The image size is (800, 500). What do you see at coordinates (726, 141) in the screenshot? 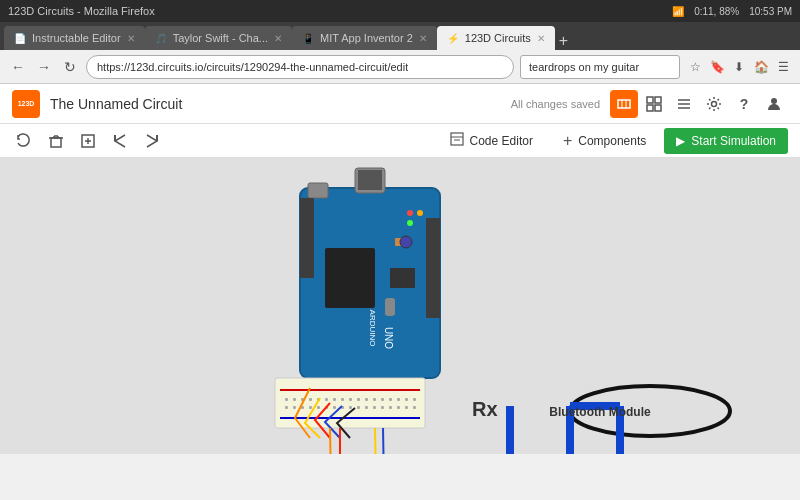
I see `start-simulation-button: ▶ Start Simulation` at bounding box center [726, 141].